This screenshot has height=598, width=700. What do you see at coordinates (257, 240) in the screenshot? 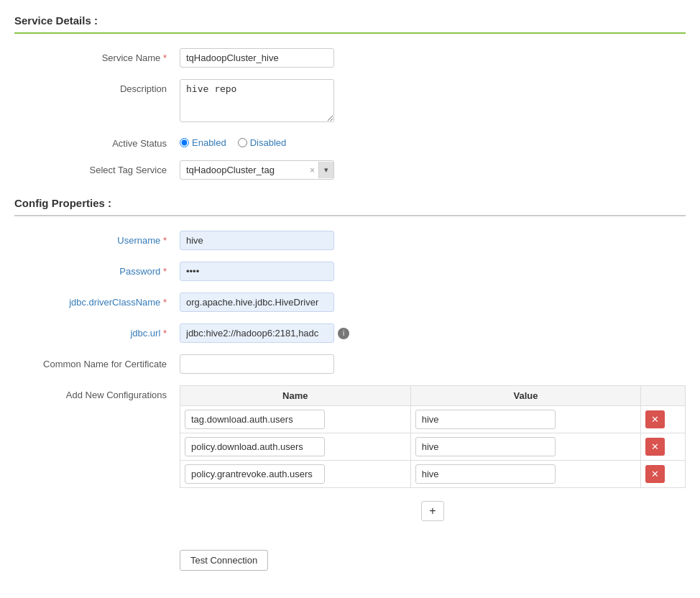
I see `username-input` at bounding box center [257, 240].